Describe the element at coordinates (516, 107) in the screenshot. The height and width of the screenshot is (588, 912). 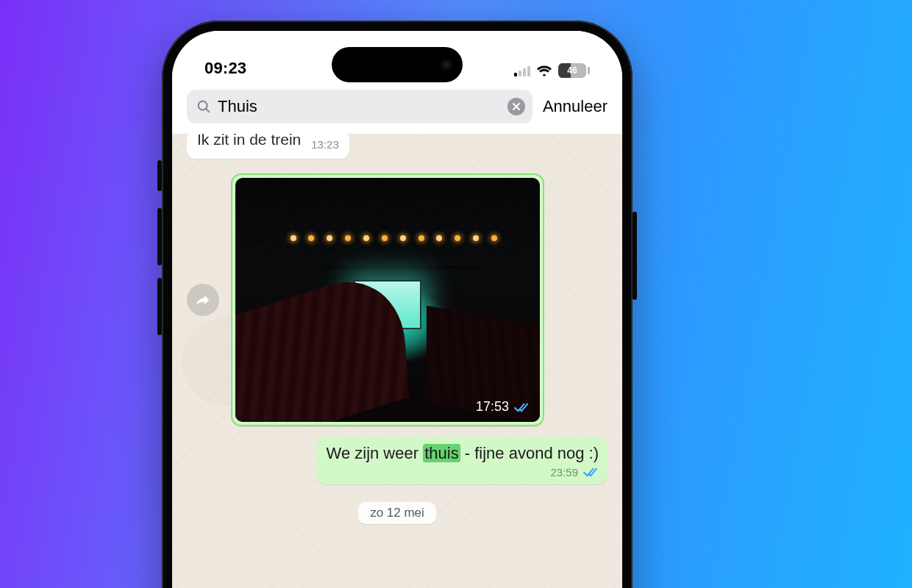
I see `close-icon` at that location.